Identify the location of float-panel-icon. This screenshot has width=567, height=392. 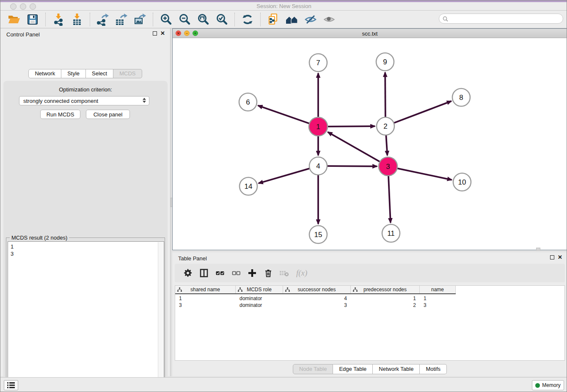
(155, 33).